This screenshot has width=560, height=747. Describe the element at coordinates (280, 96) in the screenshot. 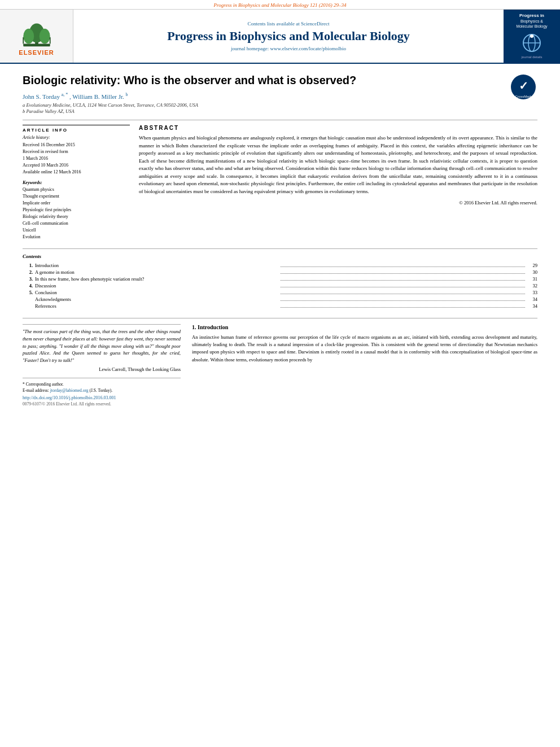

I see `authors-line: John S. Torday a, * , William B. Miller …` at that location.